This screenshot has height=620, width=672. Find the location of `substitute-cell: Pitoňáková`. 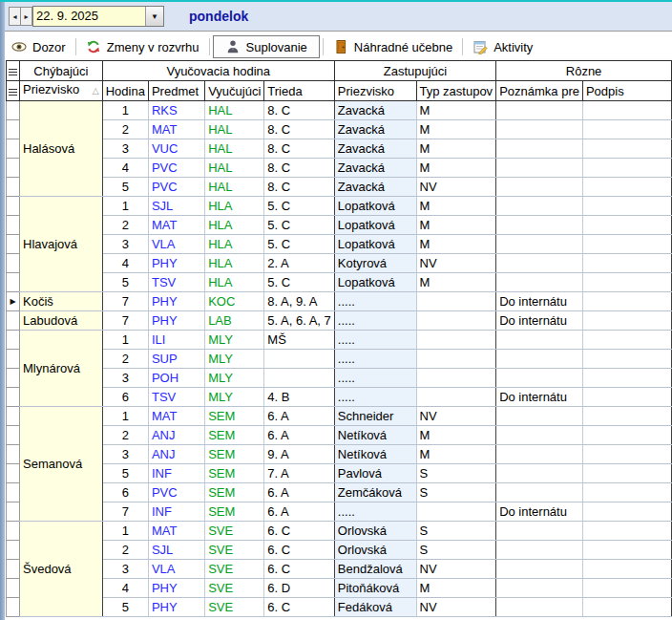

substitute-cell: Pitoňáková is located at coordinates (375, 588).